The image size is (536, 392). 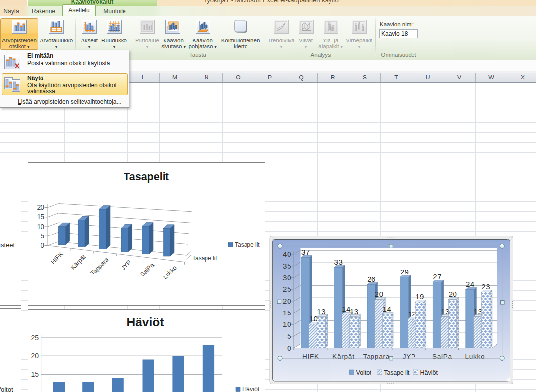 I want to click on svg-text: 29, so click(x=405, y=272).